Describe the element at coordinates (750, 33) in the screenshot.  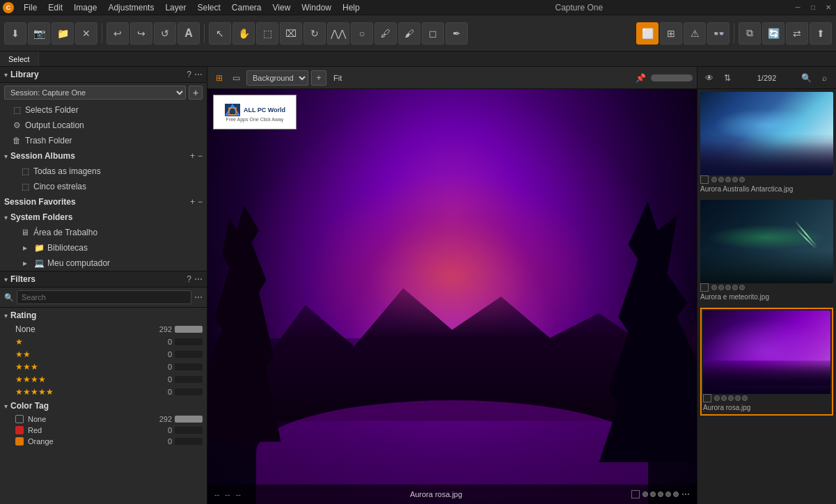
I see `copy-button: ⧉` at that location.